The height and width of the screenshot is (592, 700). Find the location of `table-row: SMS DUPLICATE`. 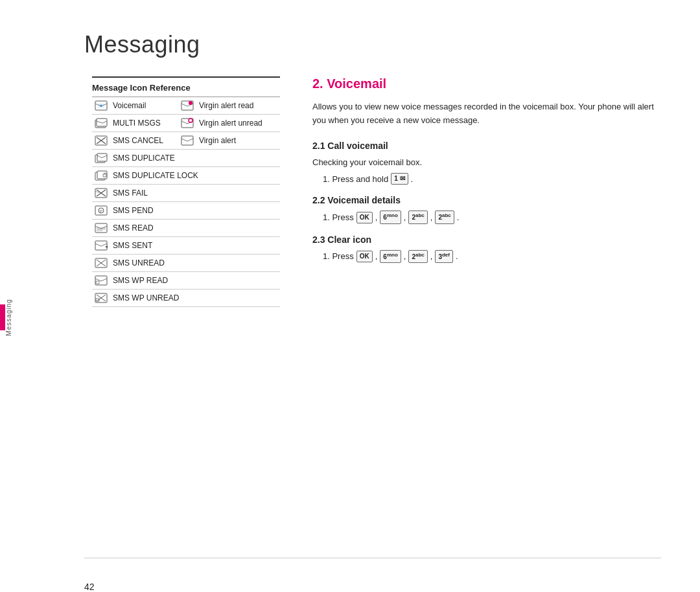

table-row: SMS DUPLICATE is located at coordinates (186, 158).